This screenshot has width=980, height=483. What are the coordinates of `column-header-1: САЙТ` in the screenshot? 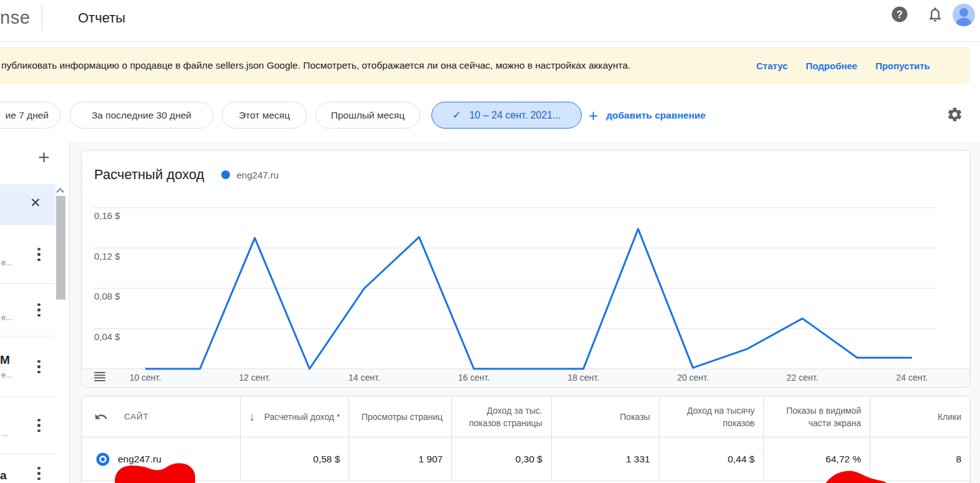 It's located at (161, 417).